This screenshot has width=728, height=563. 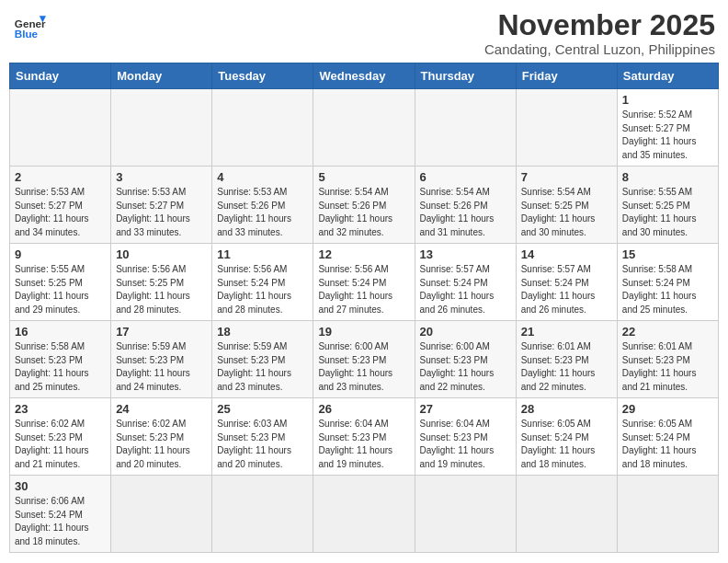 What do you see at coordinates (364, 437) in the screenshot?
I see `calendar-week-row: 23Sunrise: 6:02 AM Sunset: 5:23 PM Dayli…` at bounding box center [364, 437].